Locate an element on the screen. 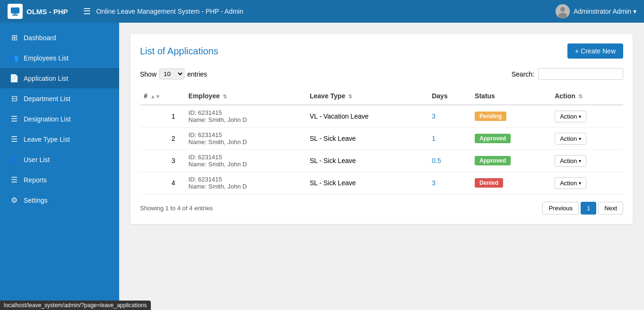 The width and height of the screenshot is (644, 310). user-list-icon: 👤 is located at coordinates (14, 160).